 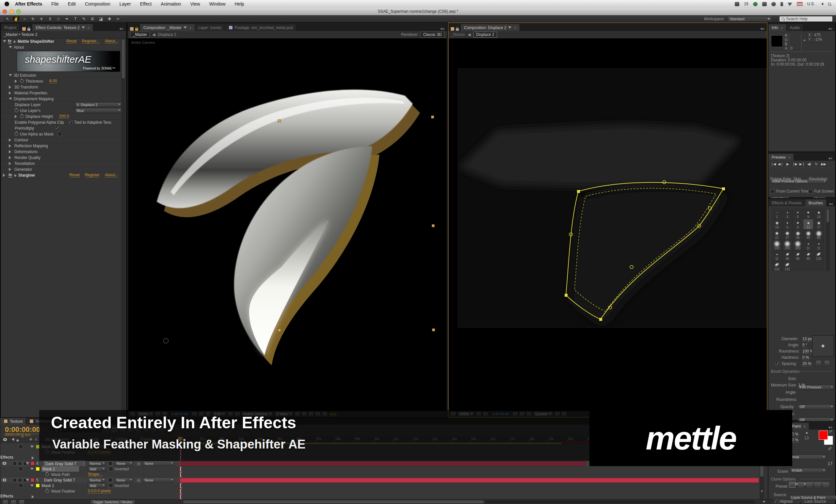 What do you see at coordinates (98, 111) in the screenshot?
I see `property-select: Blue` at bounding box center [98, 111].